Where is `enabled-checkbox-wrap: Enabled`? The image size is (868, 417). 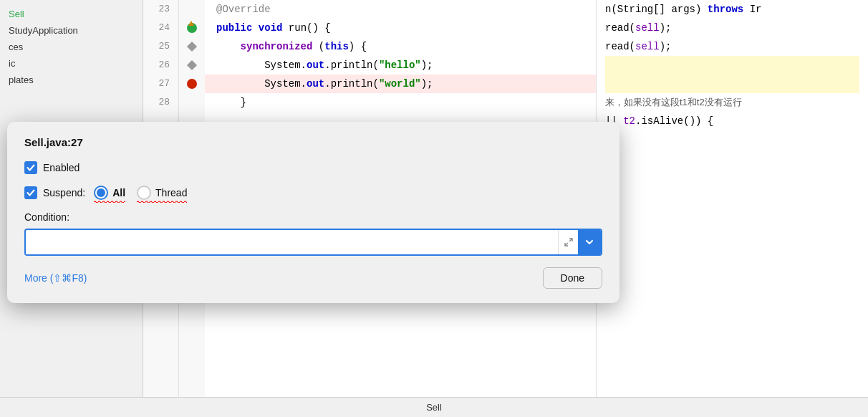 enabled-checkbox-wrap: Enabled is located at coordinates (52, 168).